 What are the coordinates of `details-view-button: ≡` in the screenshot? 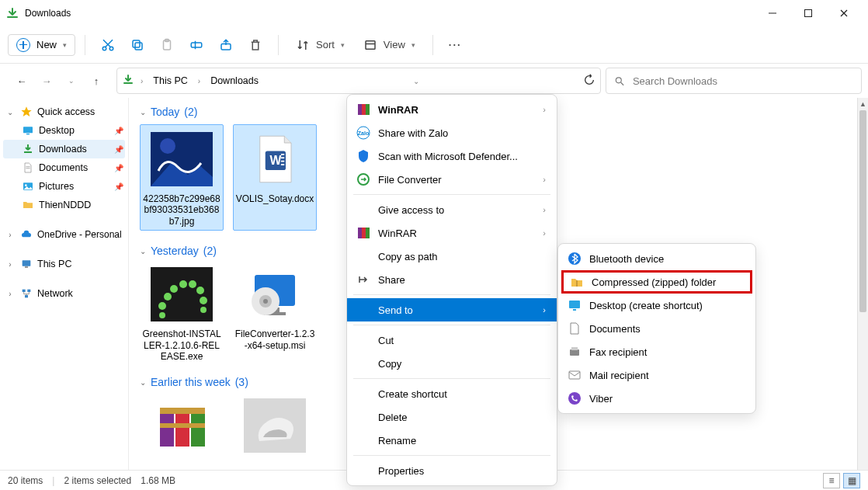 It's located at (832, 481).